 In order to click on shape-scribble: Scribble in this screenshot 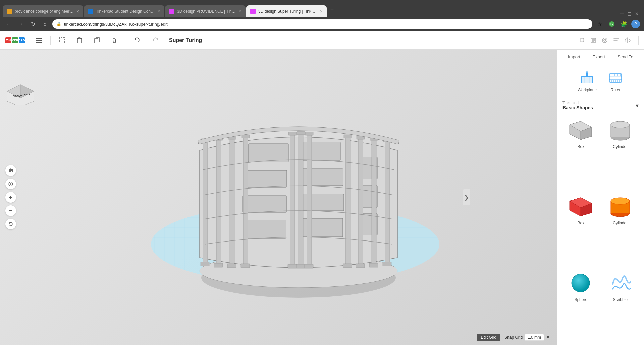, I will do `click(621, 305)`.